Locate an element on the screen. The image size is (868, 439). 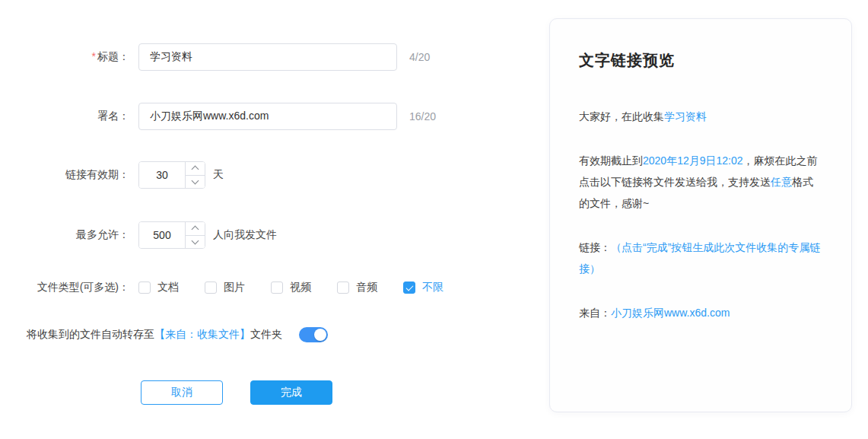
max-people-label: 最多允许： is located at coordinates (65, 235).